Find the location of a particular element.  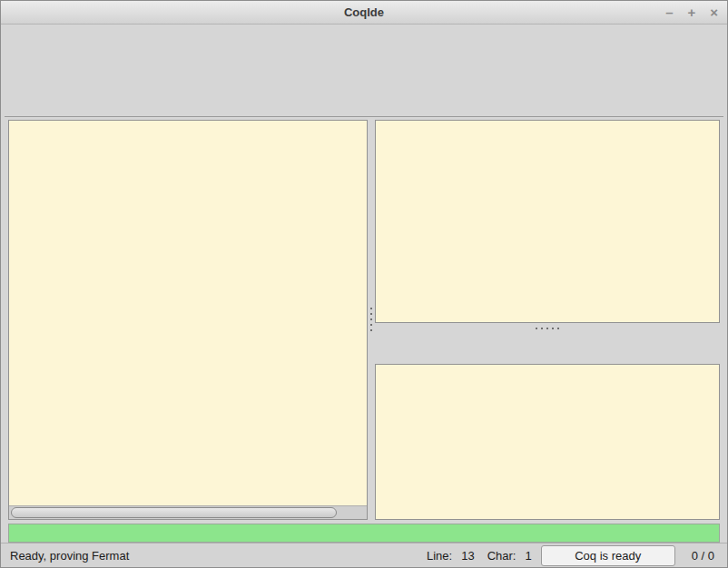

char-label: Char: is located at coordinates (502, 555).